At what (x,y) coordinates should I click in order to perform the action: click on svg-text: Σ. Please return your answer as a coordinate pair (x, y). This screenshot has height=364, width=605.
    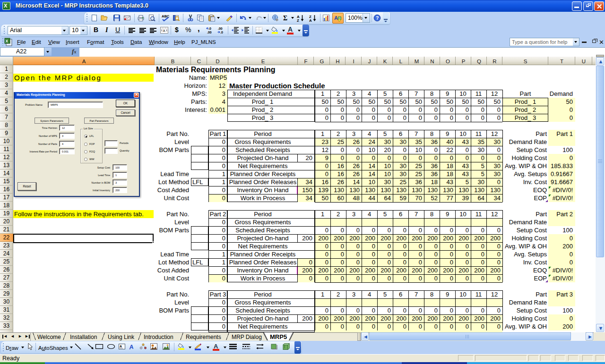
    Looking at the image, I should click on (285, 18).